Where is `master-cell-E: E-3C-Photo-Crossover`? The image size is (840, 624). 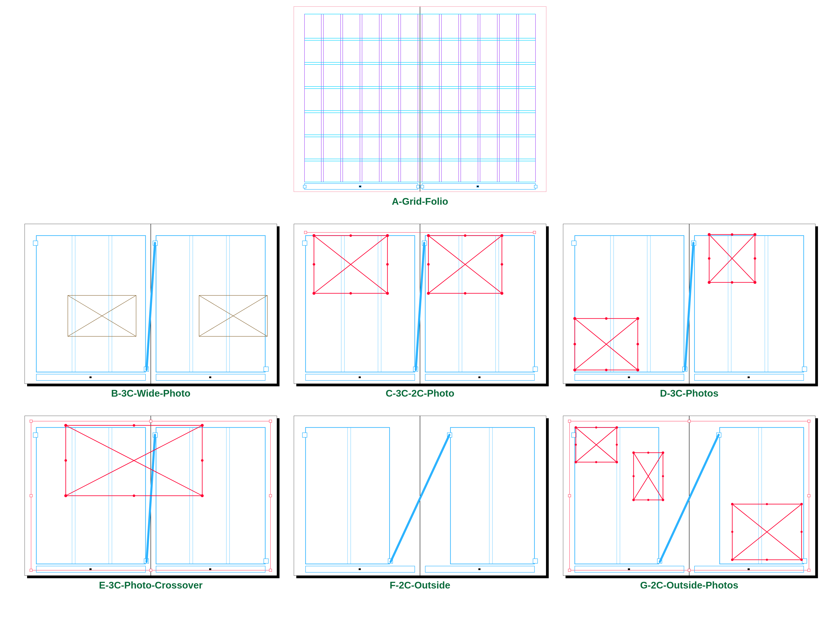 master-cell-E: E-3C-Photo-Crossover is located at coordinates (151, 503).